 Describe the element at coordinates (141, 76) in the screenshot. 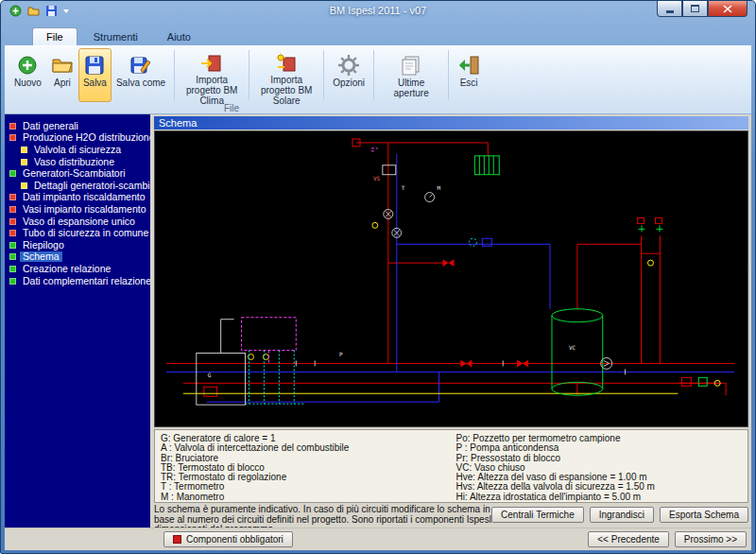

I see `salva-come-button: Salva come` at that location.